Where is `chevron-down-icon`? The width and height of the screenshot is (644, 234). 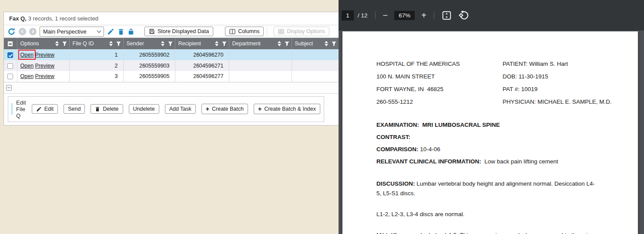 chevron-down-icon is located at coordinates (99, 31).